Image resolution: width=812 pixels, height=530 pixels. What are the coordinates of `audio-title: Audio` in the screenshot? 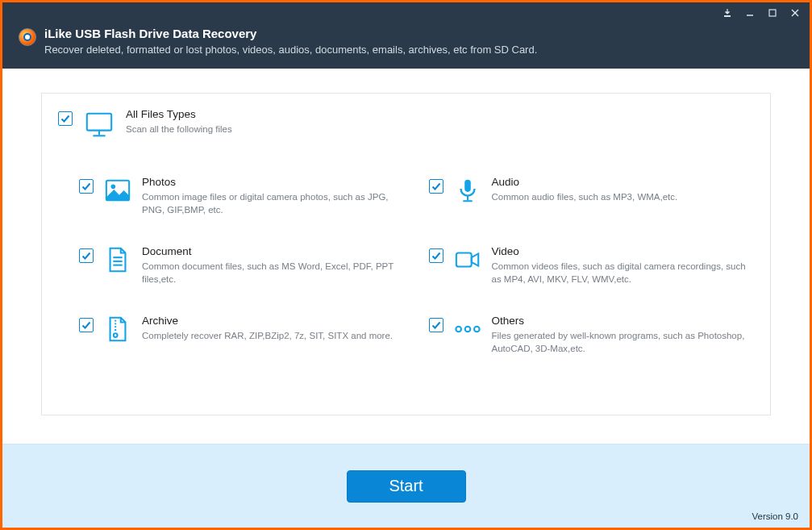 It's located at (623, 182).